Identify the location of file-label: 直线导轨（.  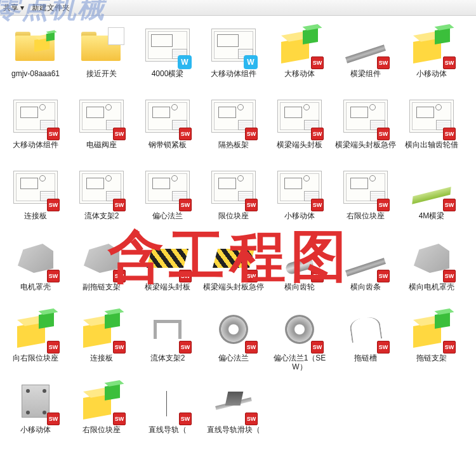
(168, 434).